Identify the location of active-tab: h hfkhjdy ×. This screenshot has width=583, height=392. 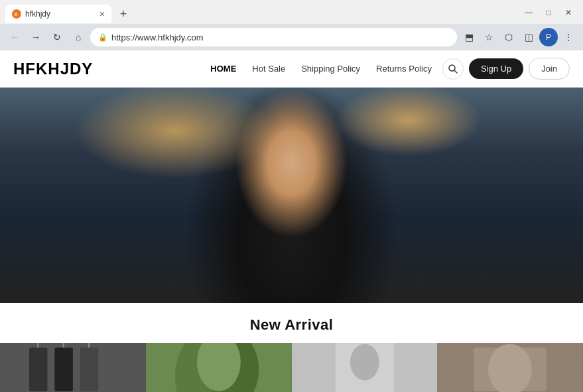
(58, 14).